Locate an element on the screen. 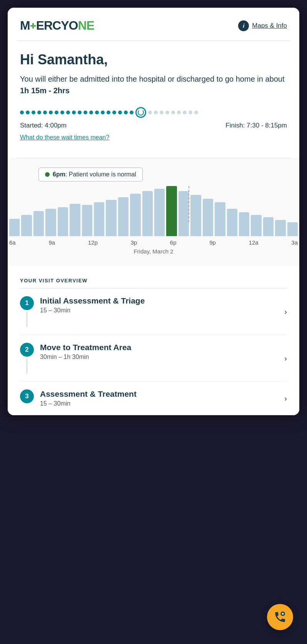 This screenshot has width=307, height=644. maps-info-label: Maps & Info is located at coordinates (269, 26).